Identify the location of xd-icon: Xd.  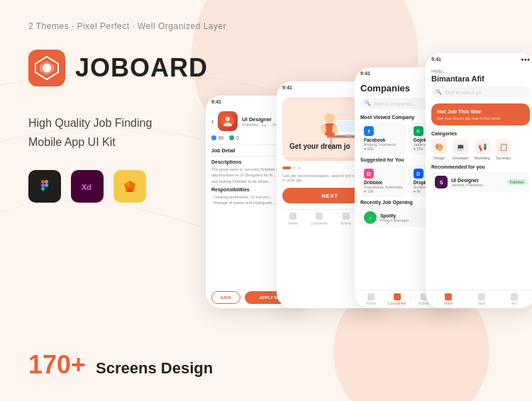
(87, 186).